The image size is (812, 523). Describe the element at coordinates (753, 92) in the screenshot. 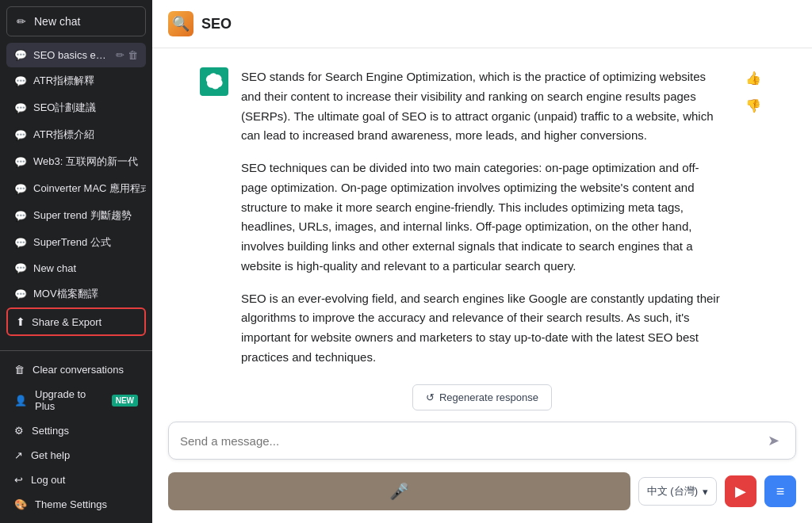

I see `message-actions: 👍 👎` at that location.